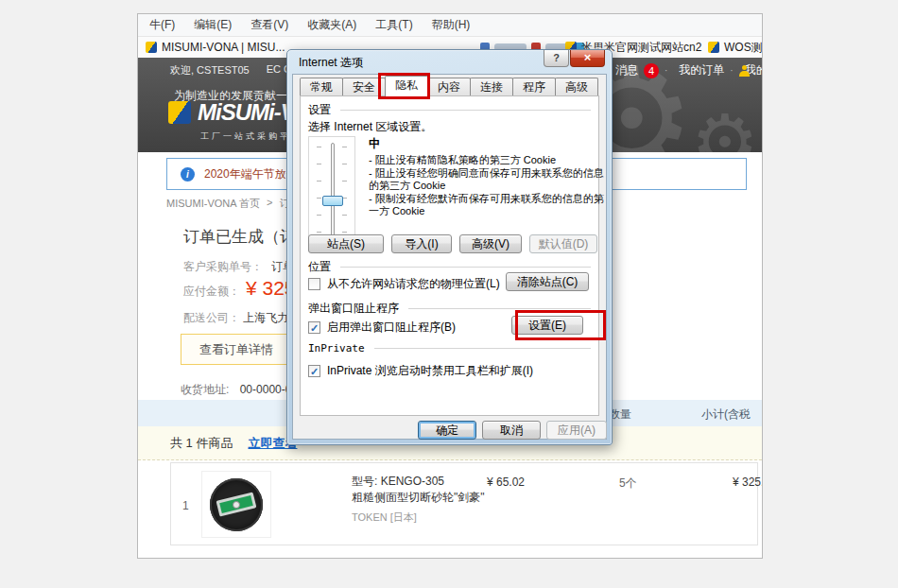  Describe the element at coordinates (314, 284) in the screenshot. I see `location-checkbox` at that location.